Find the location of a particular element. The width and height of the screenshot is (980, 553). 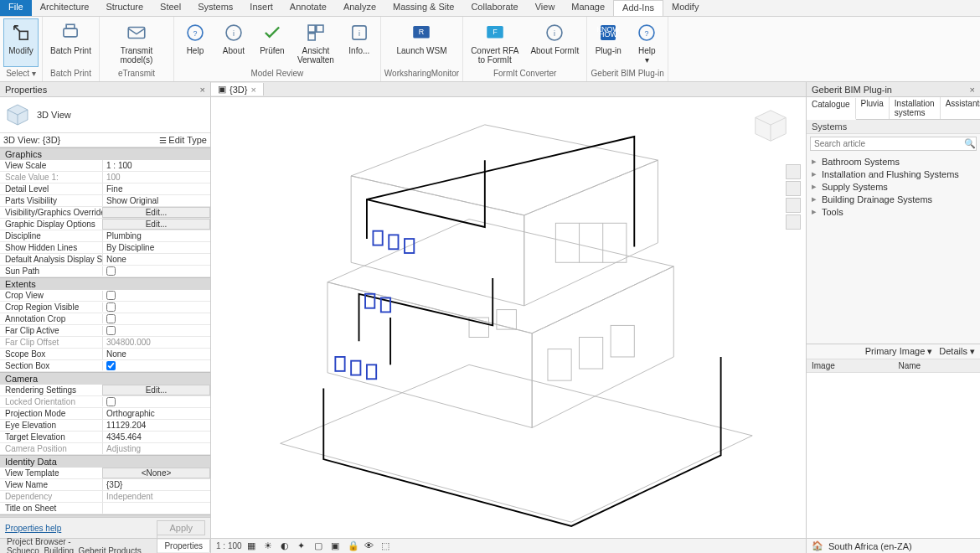

file-tab: File is located at coordinates (16, 8).